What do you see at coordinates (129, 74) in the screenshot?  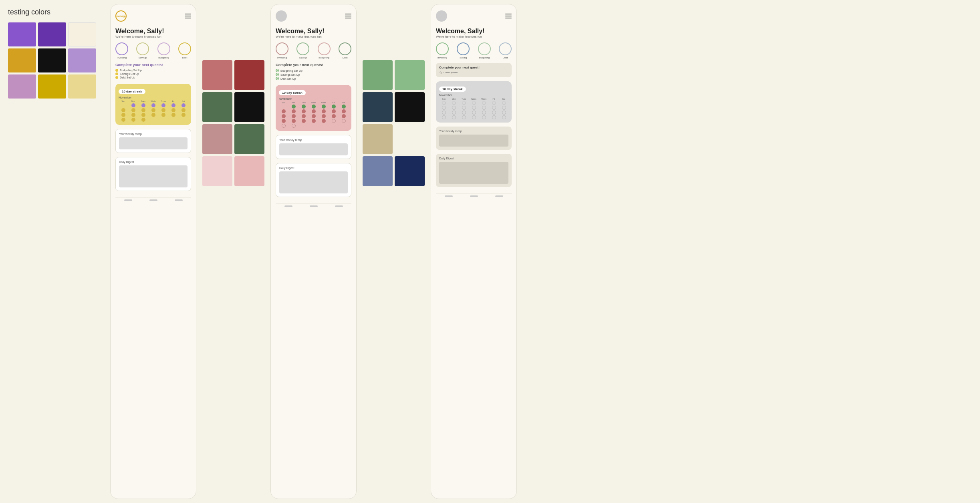 I see `quest-label-2: Savings Set Up` at bounding box center [129, 74].